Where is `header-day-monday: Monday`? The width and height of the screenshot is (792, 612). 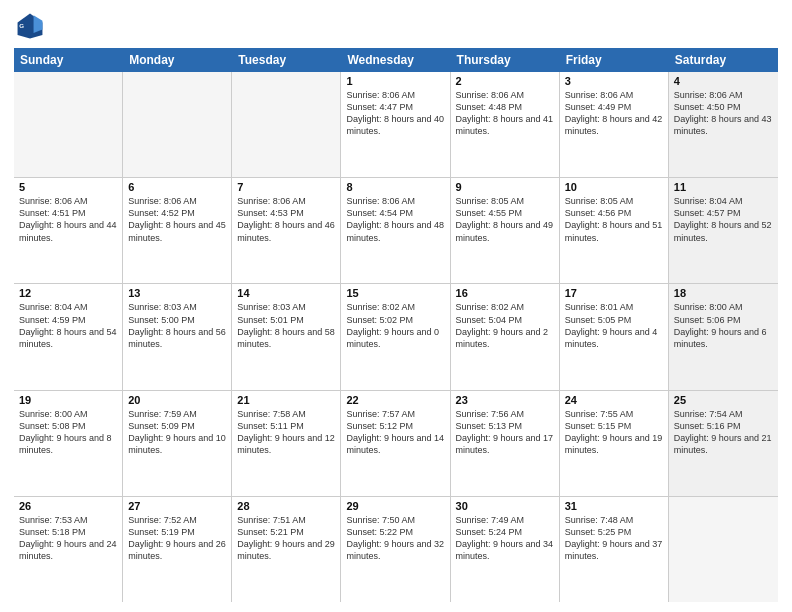 header-day-monday: Monday is located at coordinates (178, 60).